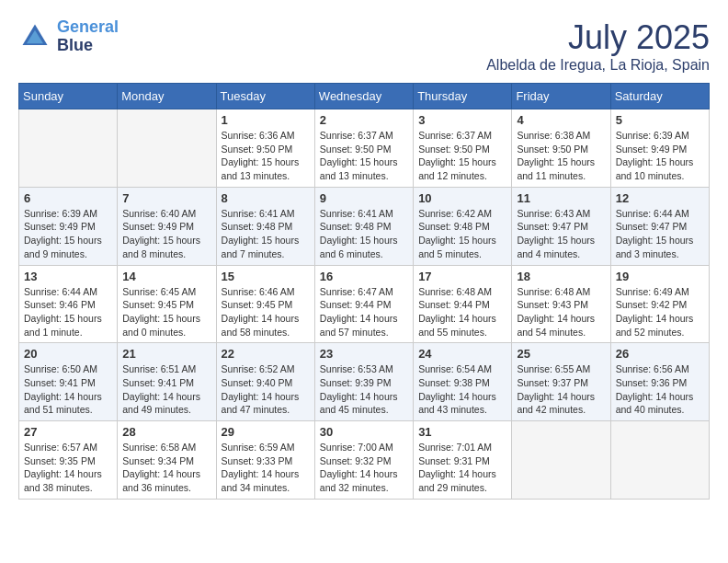  Describe the element at coordinates (266, 276) in the screenshot. I see `day-number: 15` at that location.